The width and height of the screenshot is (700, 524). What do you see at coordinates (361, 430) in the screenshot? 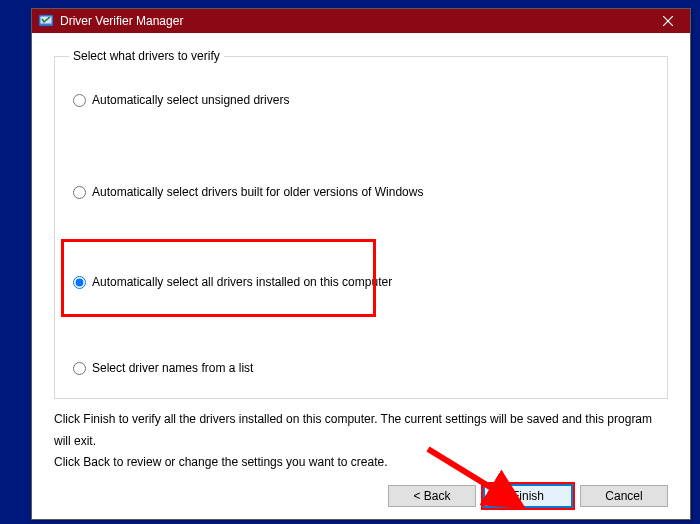
I see `description-line-1: Click Finish to verify all the drivers i…` at bounding box center [361, 430].